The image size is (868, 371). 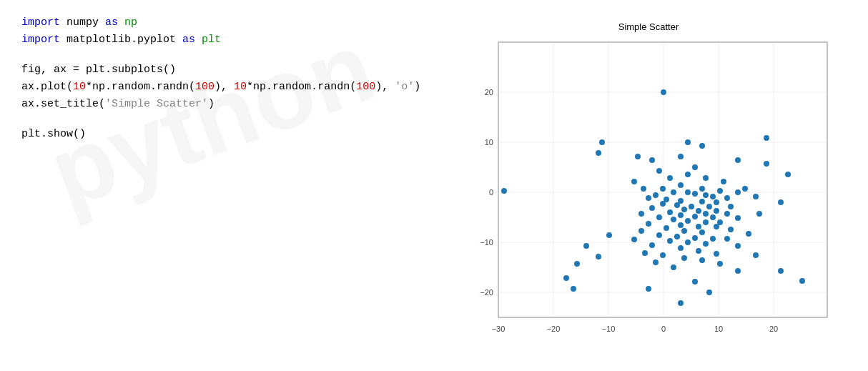 What do you see at coordinates (222, 104) in the screenshot?
I see `code-line-5: ax.set_title('Simple Scatter')` at bounding box center [222, 104].